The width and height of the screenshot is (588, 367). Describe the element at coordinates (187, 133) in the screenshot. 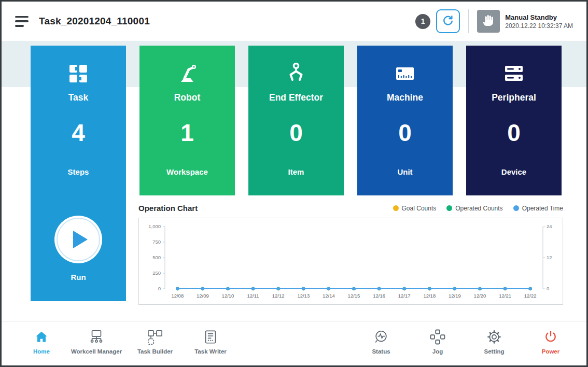

I see `card-robot-value: 1` at that location.